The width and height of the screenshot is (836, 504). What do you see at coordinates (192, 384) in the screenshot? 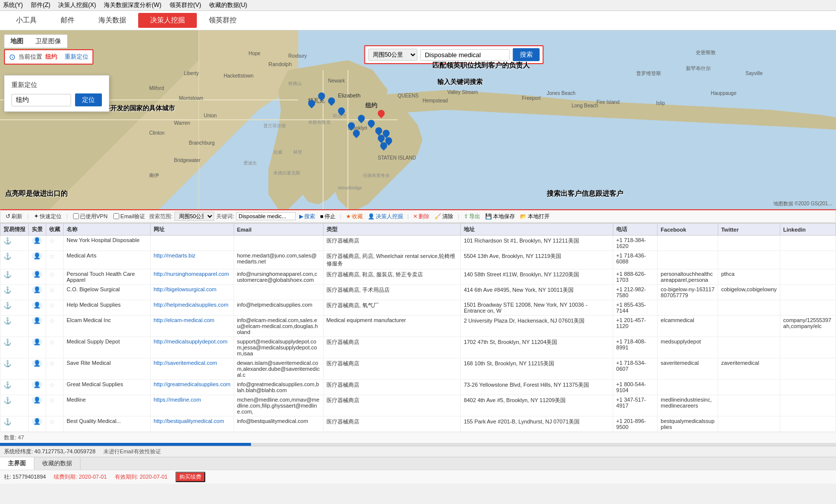
I see `website-link-8: http://greatmedicalsupplies.com` at bounding box center [192, 384].